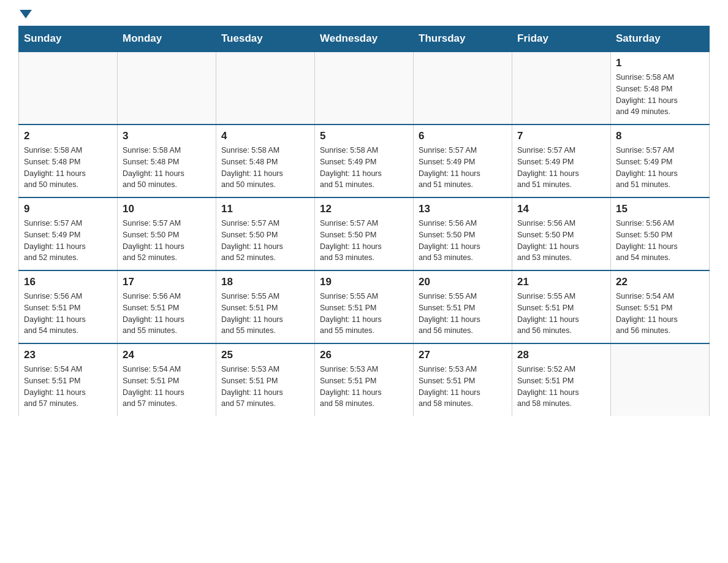 Image resolution: width=728 pixels, height=563 pixels. What do you see at coordinates (69, 161) in the screenshot?
I see `calendar-cell: 2Sunrise: 5:58 AM Sunset: 5:48 PM Daylig…` at bounding box center [69, 161].